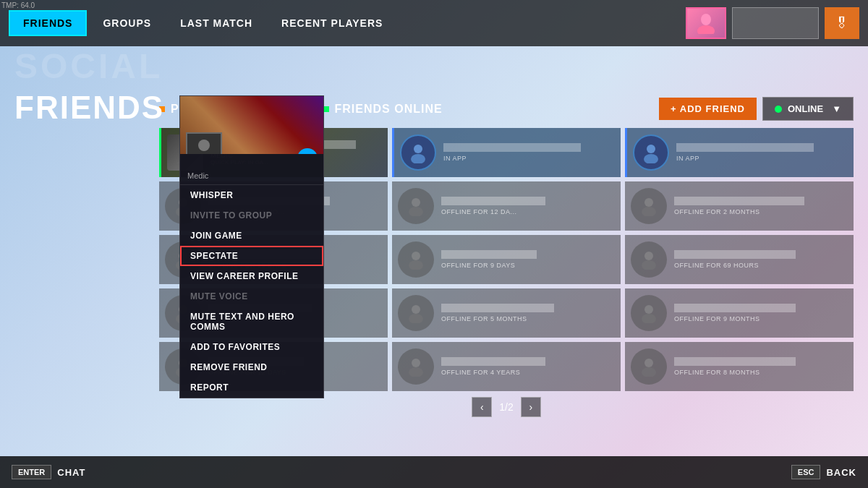 The image size is (868, 488). What do you see at coordinates (528, 367) in the screenshot?
I see `friend-info-14: OFFLINE FOR 4 YEARS` at bounding box center [528, 367].